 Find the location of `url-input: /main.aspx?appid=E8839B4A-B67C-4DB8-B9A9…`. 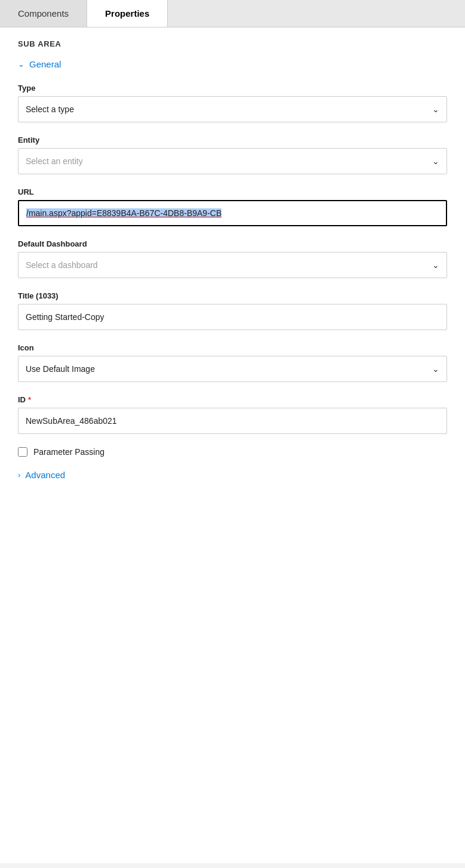

url-input: /main.aspx?appid=E8839B4A-B67C-4DB8-B9A9… is located at coordinates (233, 213).